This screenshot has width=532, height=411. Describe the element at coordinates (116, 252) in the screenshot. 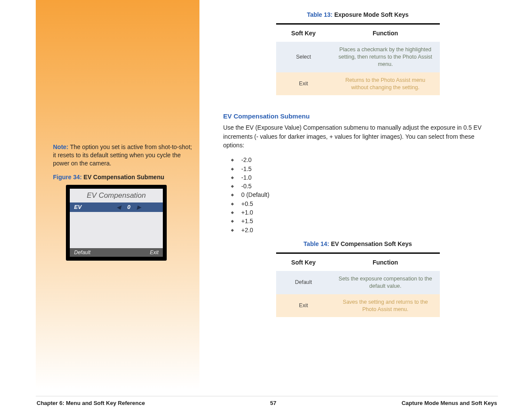

I see `lcd-softkey-bar: Default Exit` at that location.